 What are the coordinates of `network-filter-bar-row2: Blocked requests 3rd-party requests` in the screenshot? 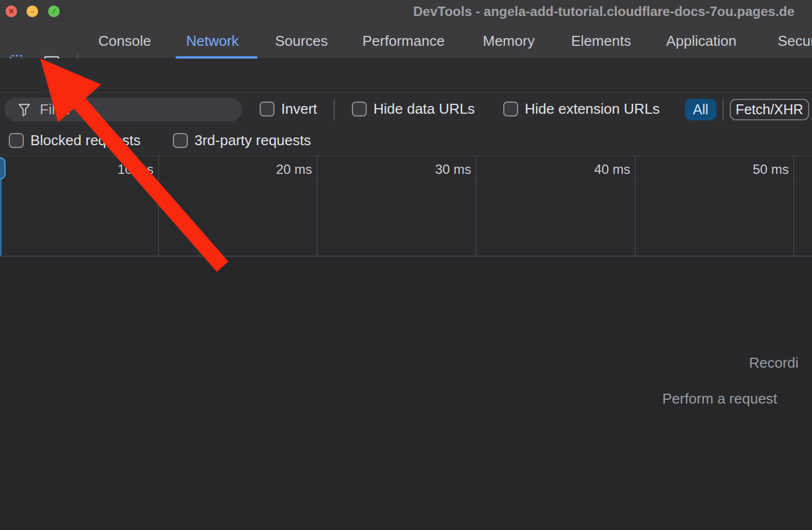 It's located at (406, 141).